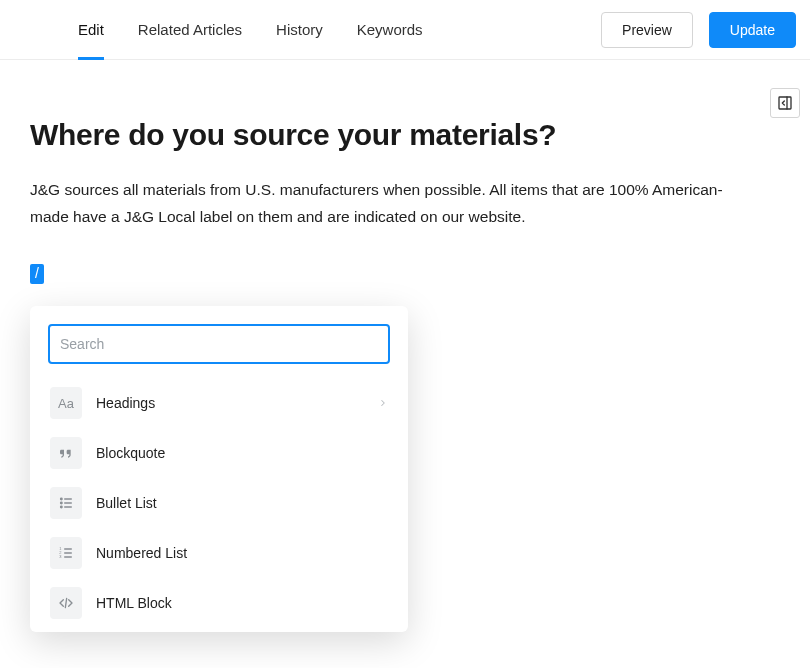 This screenshot has height=668, width=810. I want to click on menu-item-bullet-list: Bullet List, so click(219, 503).